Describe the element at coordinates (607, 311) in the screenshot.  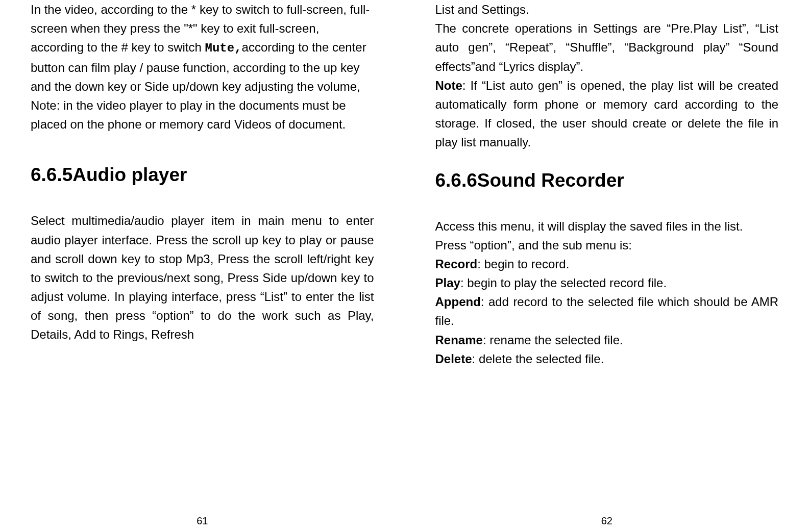
I see `append-line: Append: add record to the selected file …` at that location.